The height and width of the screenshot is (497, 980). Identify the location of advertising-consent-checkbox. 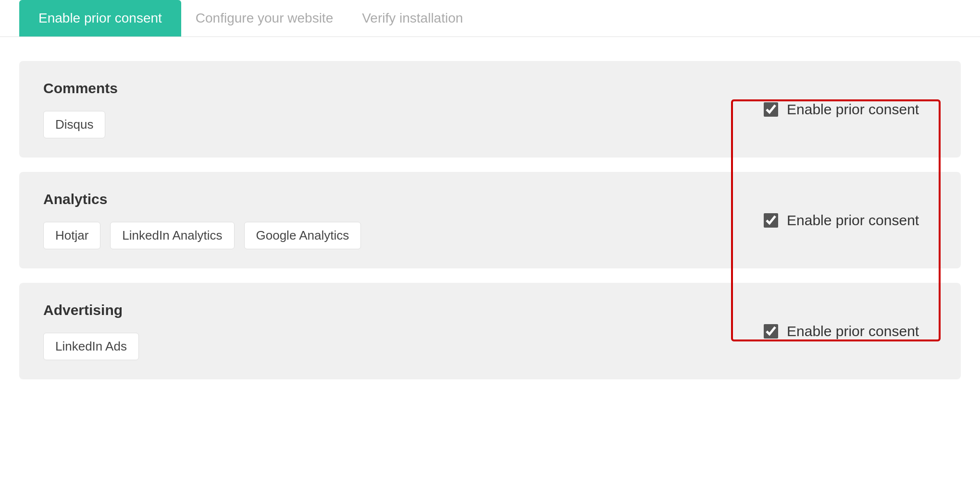
(771, 331).